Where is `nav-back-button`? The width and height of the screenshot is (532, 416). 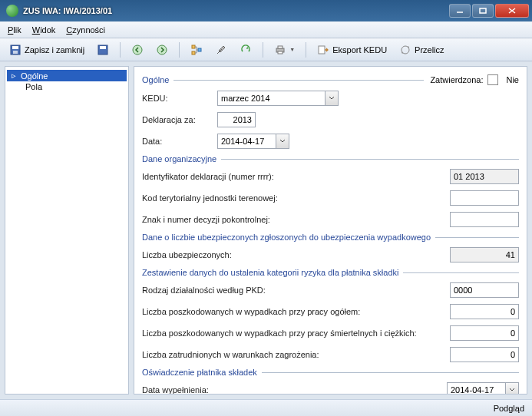 nav-back-button is located at coordinates (137, 50).